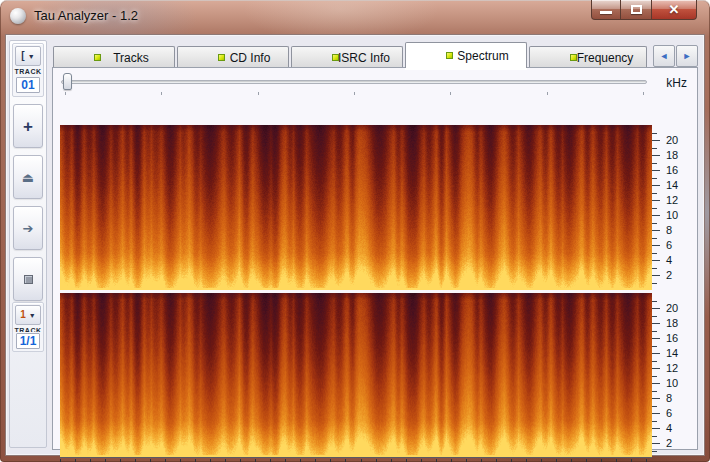 The height and width of the screenshot is (462, 710). What do you see at coordinates (233, 58) in the screenshot?
I see `tab-label: CD Info` at bounding box center [233, 58].